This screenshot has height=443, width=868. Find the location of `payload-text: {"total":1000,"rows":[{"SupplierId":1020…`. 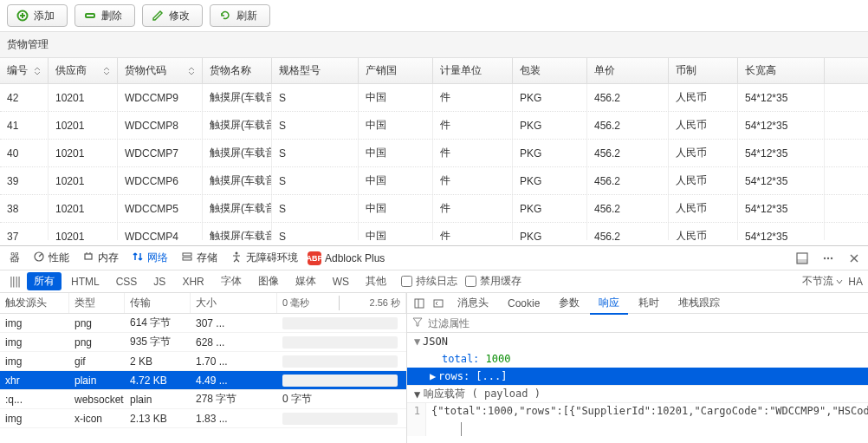

payload-text: {"total":1000,"rows":[{"SupplierId":1020… is located at coordinates (647, 411).